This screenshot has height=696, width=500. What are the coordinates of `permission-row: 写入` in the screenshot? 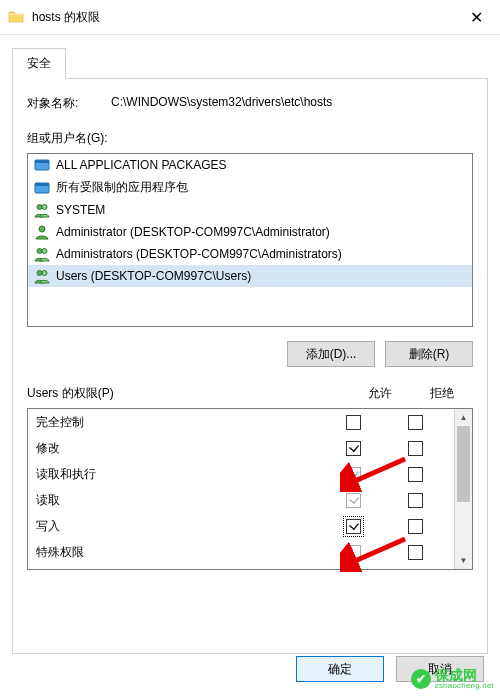 It's located at (241, 526).